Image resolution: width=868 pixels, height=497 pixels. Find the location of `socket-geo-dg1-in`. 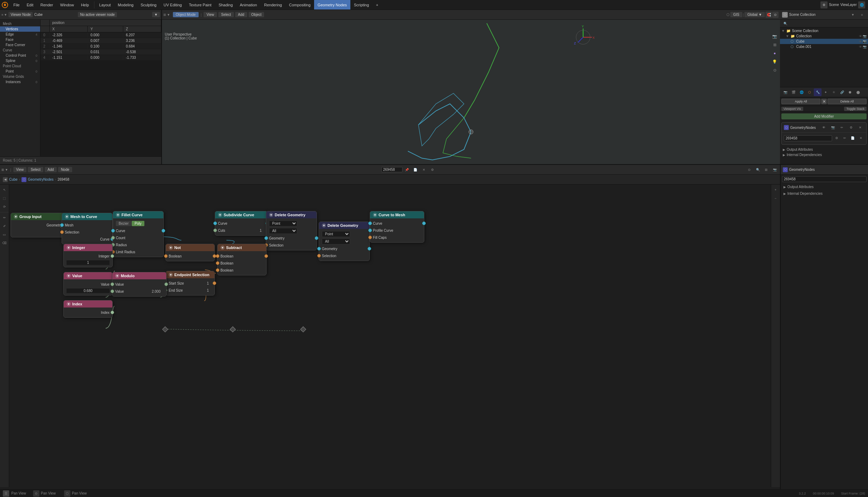

socket-geo-dg1-in is located at coordinates (266, 238).